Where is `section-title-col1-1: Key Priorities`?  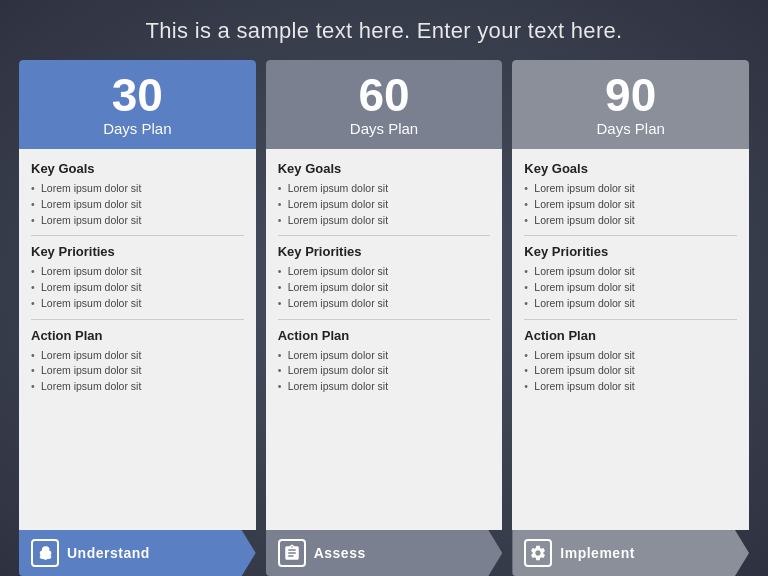
section-title-col1-1: Key Priorities is located at coordinates (138, 252).